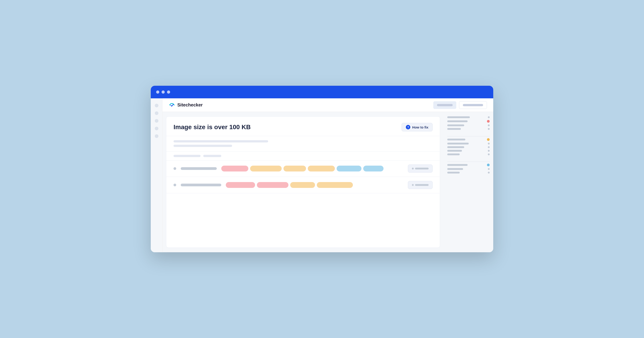 The height and width of the screenshot is (338, 644). What do you see at coordinates (303, 169) in the screenshot?
I see `table-row` at bounding box center [303, 169].